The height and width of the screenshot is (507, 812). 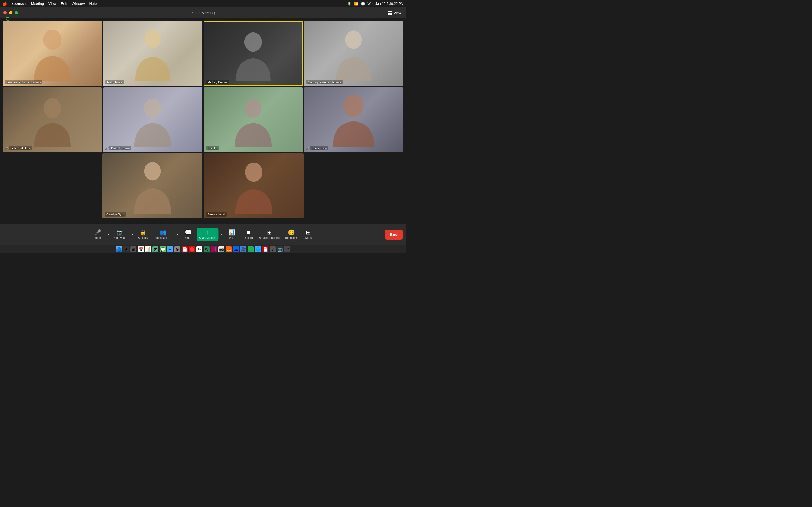 What do you see at coordinates (207, 238) in the screenshot?
I see `share-screen-label: Share Screen` at bounding box center [207, 238].